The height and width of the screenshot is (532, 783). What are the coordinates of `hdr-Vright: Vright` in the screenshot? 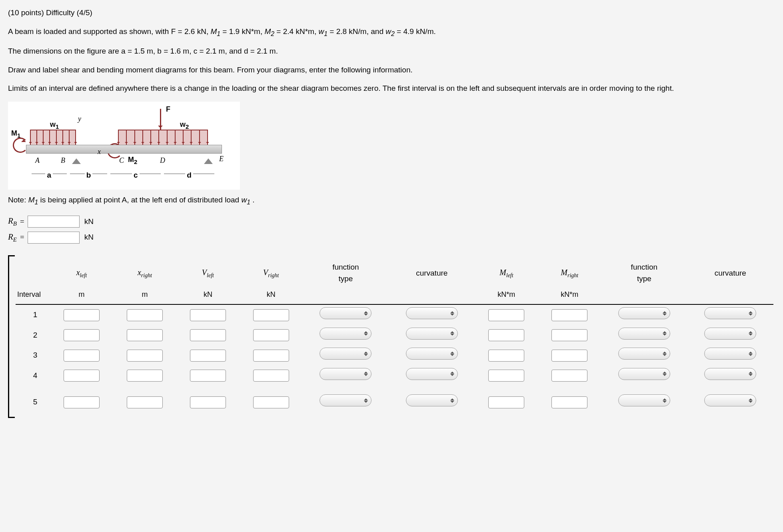 It's located at (271, 273).